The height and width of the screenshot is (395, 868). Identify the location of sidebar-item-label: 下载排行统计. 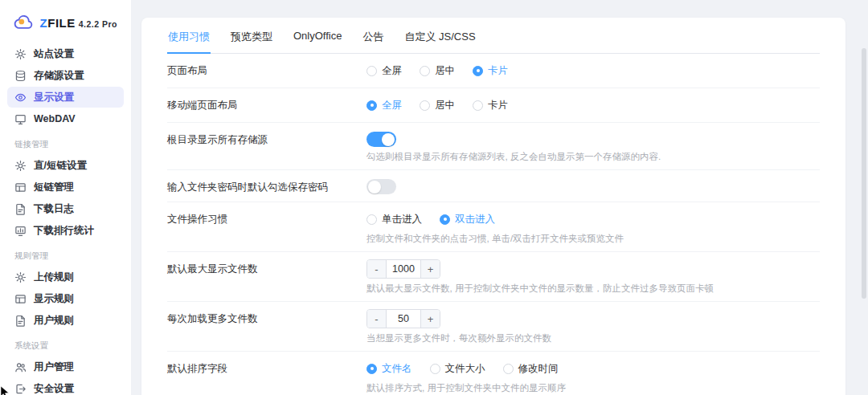
(64, 230).